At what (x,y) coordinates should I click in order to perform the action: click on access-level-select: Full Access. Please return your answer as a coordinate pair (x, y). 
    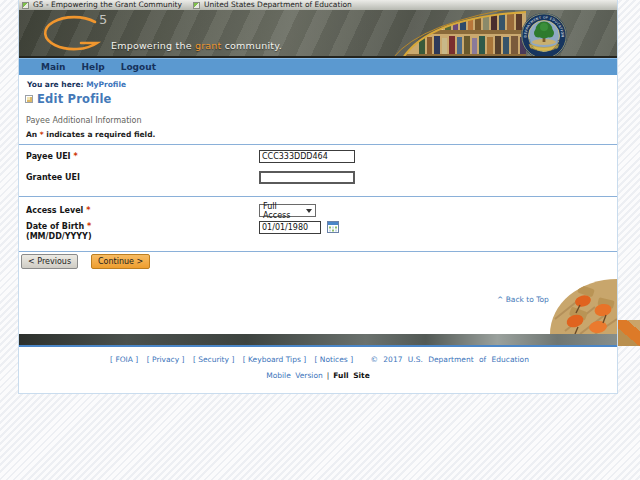
    Looking at the image, I should click on (288, 210).